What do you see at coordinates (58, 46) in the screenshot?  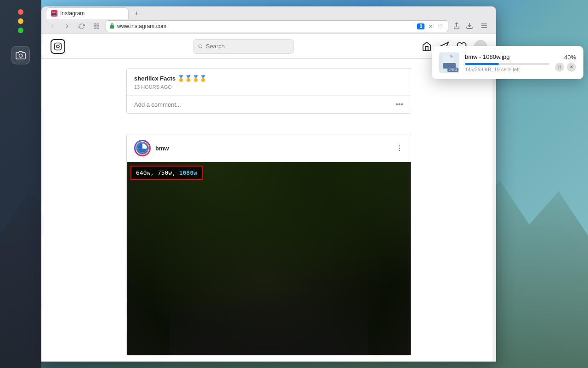 I see `instagram-logo-icon` at bounding box center [58, 46].